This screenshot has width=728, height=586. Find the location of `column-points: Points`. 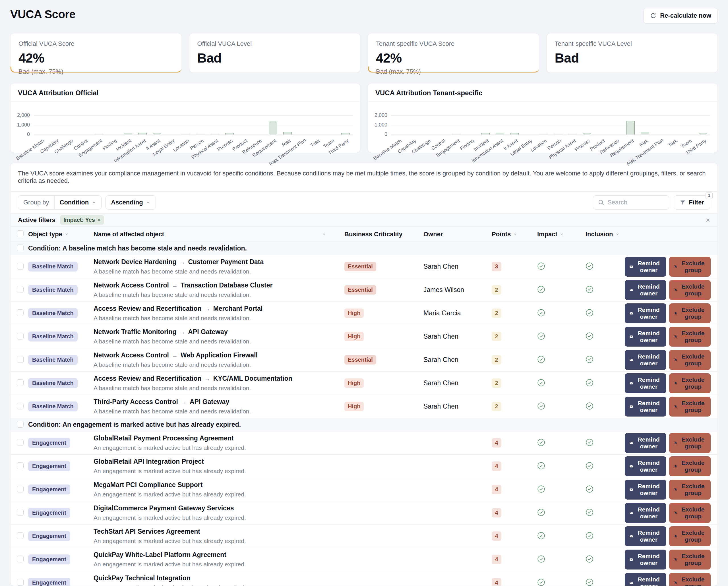

column-points: Points is located at coordinates (500, 234).